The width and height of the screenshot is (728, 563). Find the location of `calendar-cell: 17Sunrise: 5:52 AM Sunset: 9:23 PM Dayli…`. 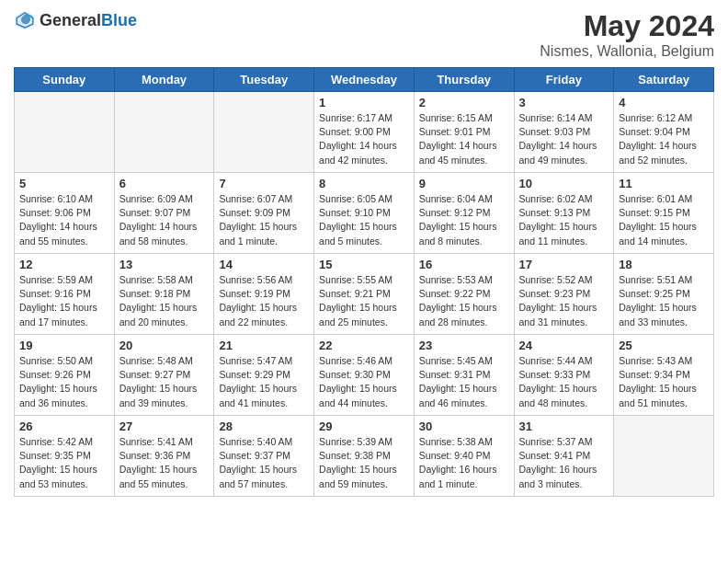

calendar-cell: 17Sunrise: 5:52 AM Sunset: 9:23 PM Dayli… is located at coordinates (564, 294).